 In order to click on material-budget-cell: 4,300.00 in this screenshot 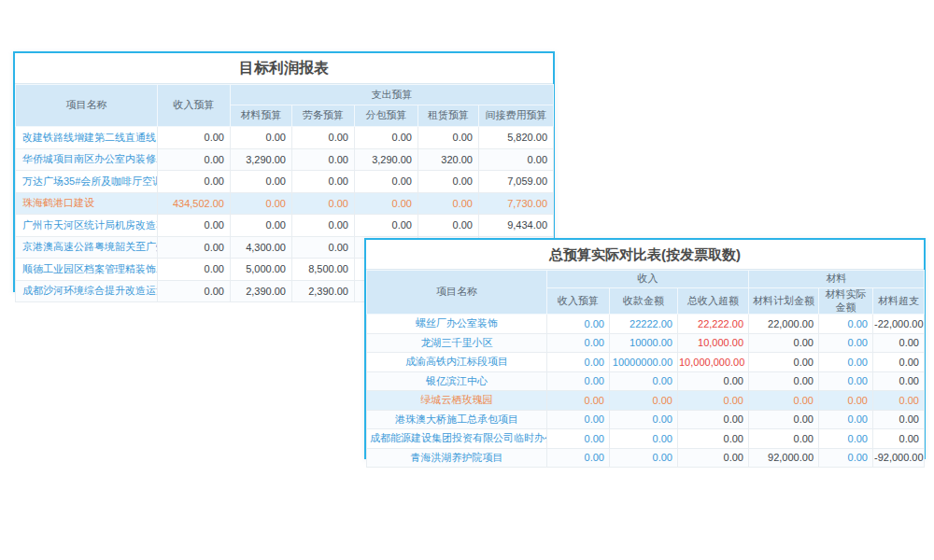, I will do `click(262, 247)`.